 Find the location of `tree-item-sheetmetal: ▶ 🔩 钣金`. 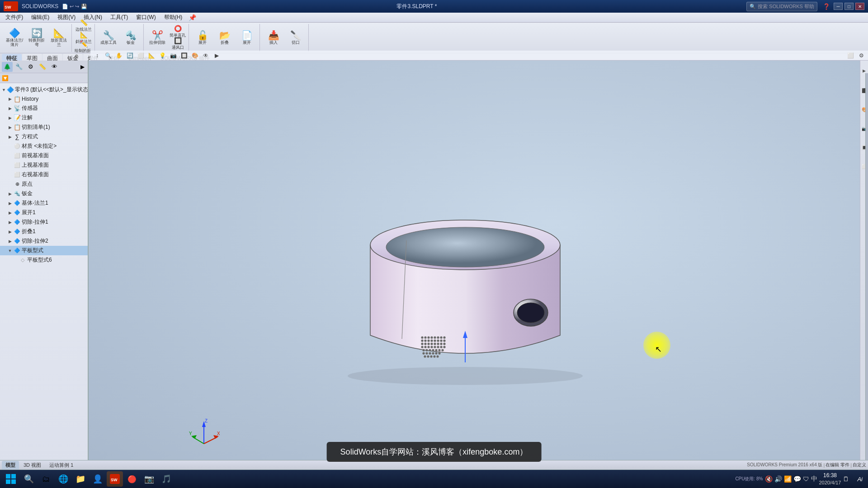

tree-item-sheetmetal: ▶ 🔩 钣金 is located at coordinates (44, 193).